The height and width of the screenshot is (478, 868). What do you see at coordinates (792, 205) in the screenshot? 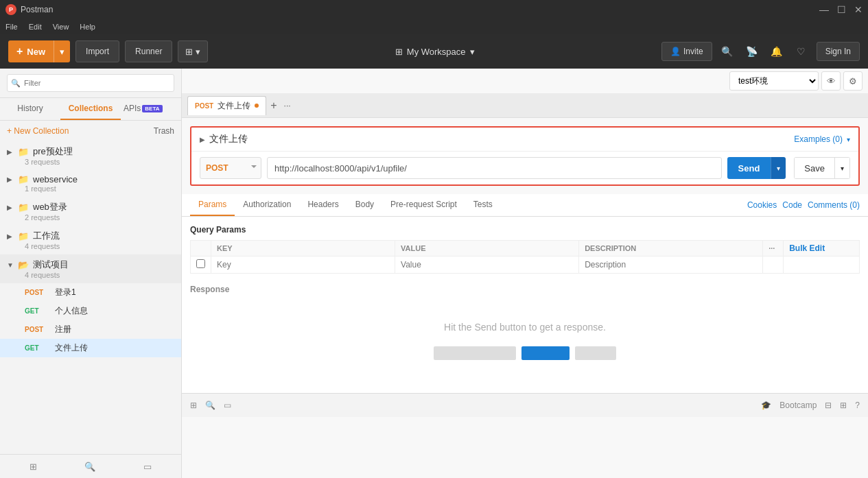
I see `code-link: Code` at bounding box center [792, 205].